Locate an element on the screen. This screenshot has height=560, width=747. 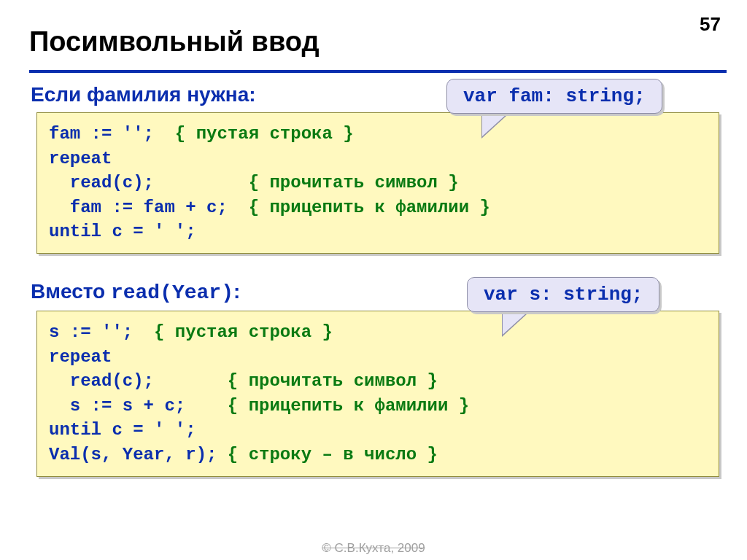
footer-copyright: © С.В.Кухта, 2009 is located at coordinates (374, 548).